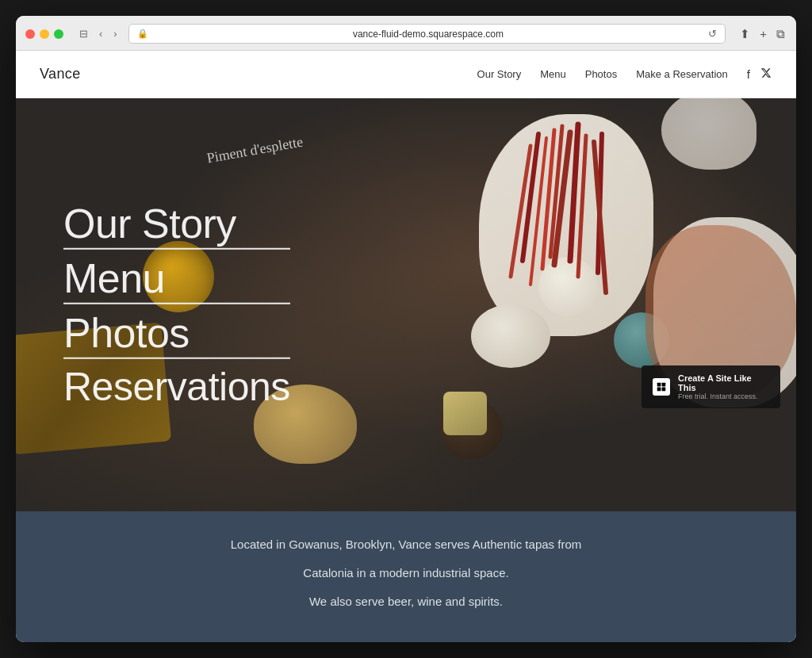 Image resolution: width=812 pixels, height=658 pixels. I want to click on traffic-lights, so click(44, 34).